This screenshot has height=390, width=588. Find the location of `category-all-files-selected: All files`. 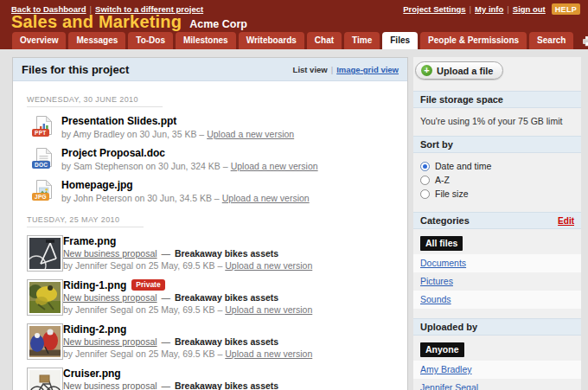

category-all-files-selected: All files is located at coordinates (497, 244).